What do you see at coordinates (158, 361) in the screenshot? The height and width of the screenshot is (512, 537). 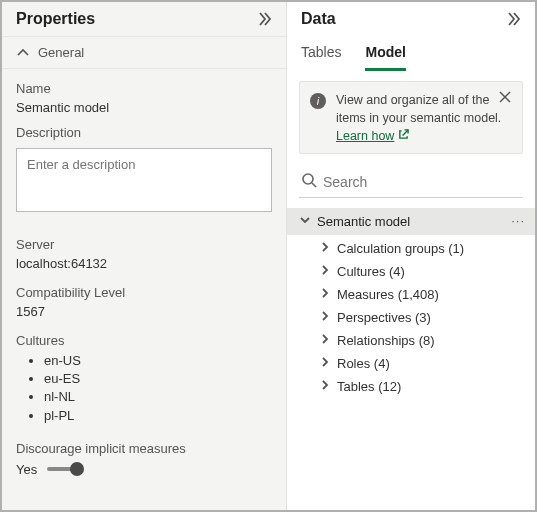 I see `list-item: en-US` at bounding box center [158, 361].